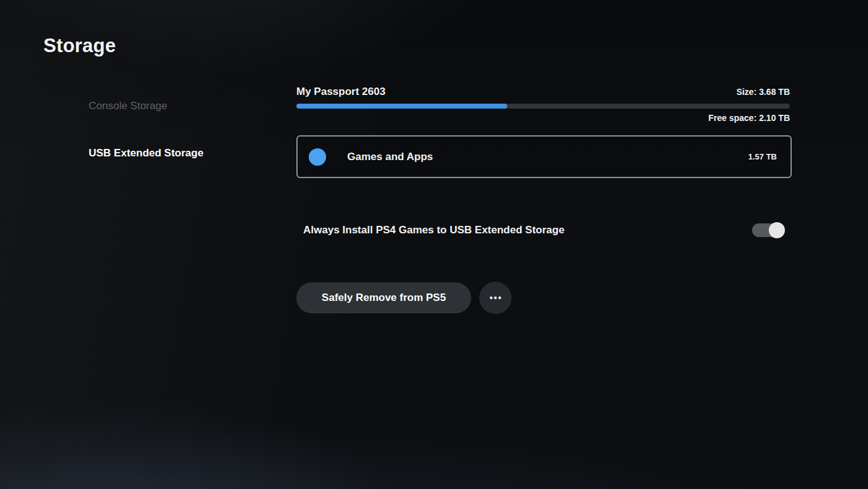  What do you see at coordinates (543, 230) in the screenshot?
I see `ps4-install-setting-row: Always Install PS4 Games to USB Extended…` at bounding box center [543, 230].